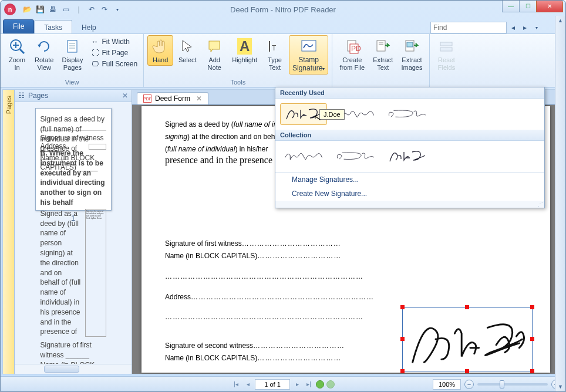 The height and width of the screenshot is (392, 566). I want to click on rotate-view-button: Rotate View, so click(44, 54).